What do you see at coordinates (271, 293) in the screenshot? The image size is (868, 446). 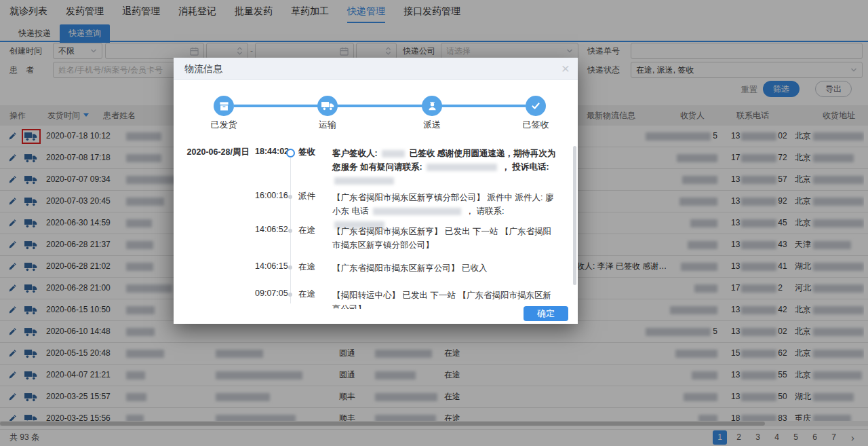 I see `timeline-time: 09:07:05` at bounding box center [271, 293].